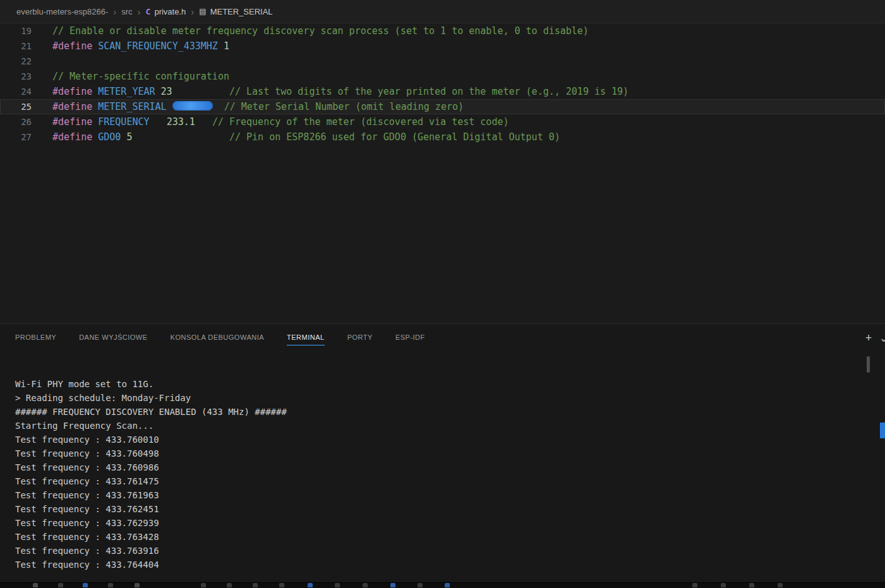 Image resolution: width=885 pixels, height=588 pixels. Describe the element at coordinates (441, 481) in the screenshot. I see `terminal-line: Test frequency : 433.761475` at that location.